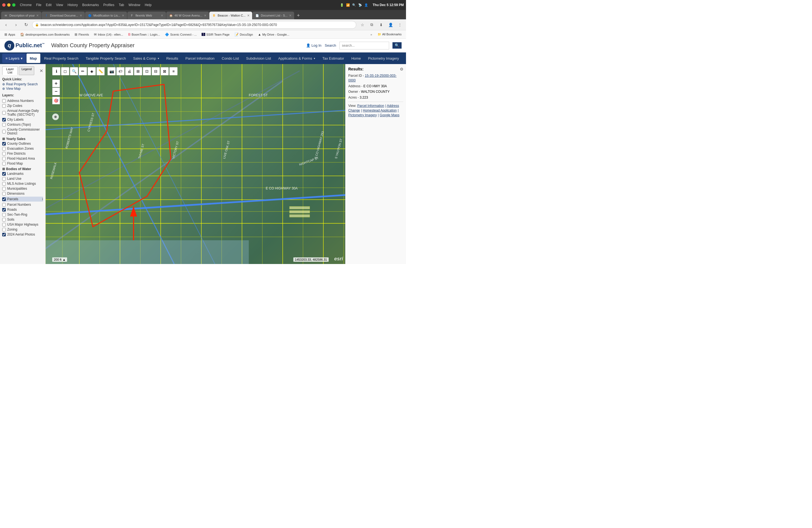 The height and width of the screenshot is (528, 812). I want to click on nav-map-button: Map, so click(33, 58).